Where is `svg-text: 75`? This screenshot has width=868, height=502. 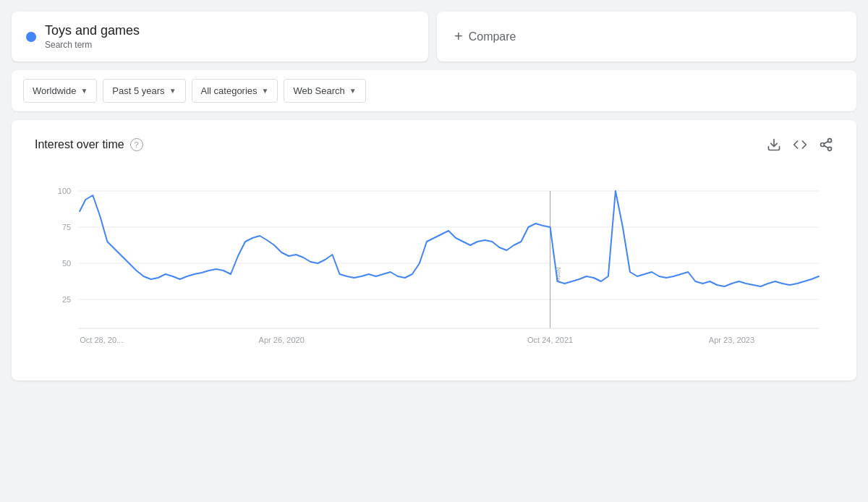 svg-text: 75 is located at coordinates (67, 227).